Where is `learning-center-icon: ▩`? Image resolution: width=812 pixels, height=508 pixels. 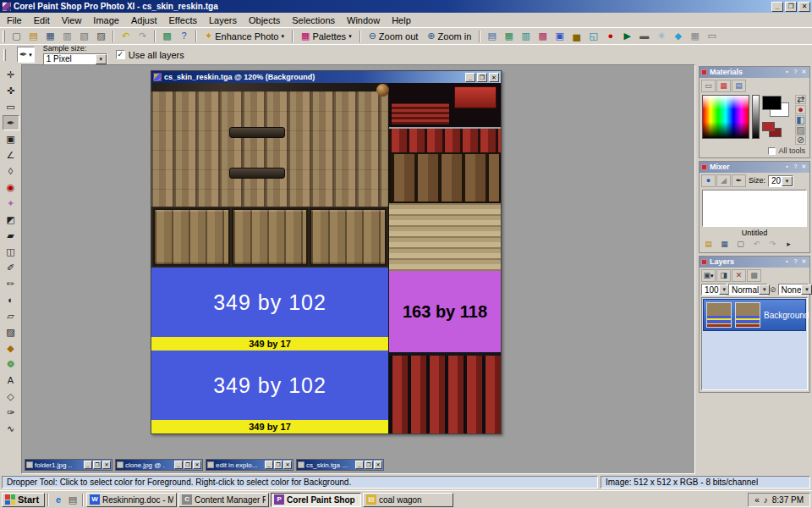
learning-center-icon: ▩ is located at coordinates (167, 36).